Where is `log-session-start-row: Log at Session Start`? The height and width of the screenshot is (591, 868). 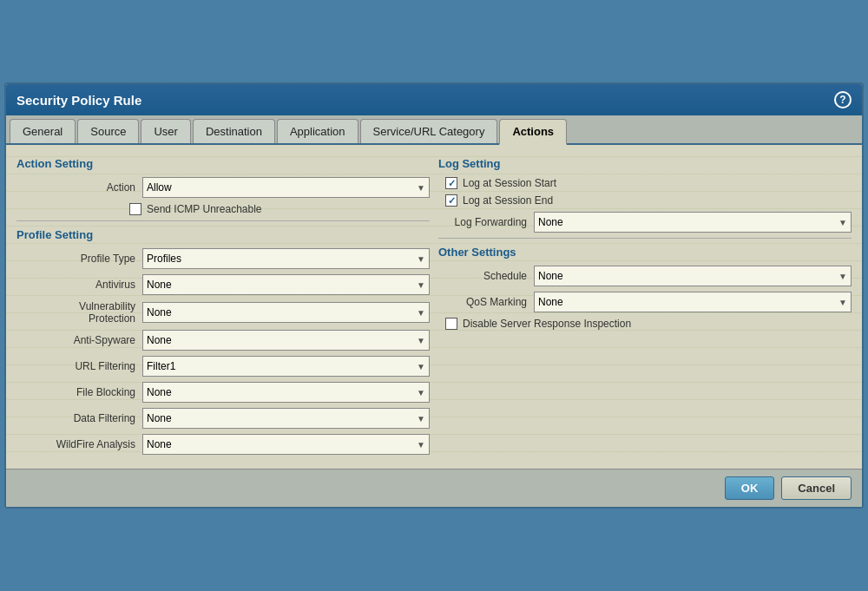
log-session-start-row: Log at Session Start is located at coordinates (645, 183).